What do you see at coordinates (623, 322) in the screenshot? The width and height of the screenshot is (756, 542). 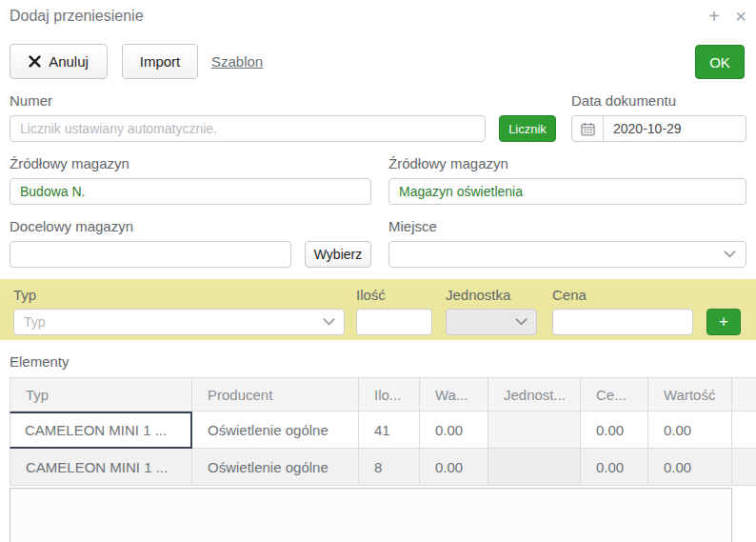 I see `quick-cena-input` at bounding box center [623, 322].